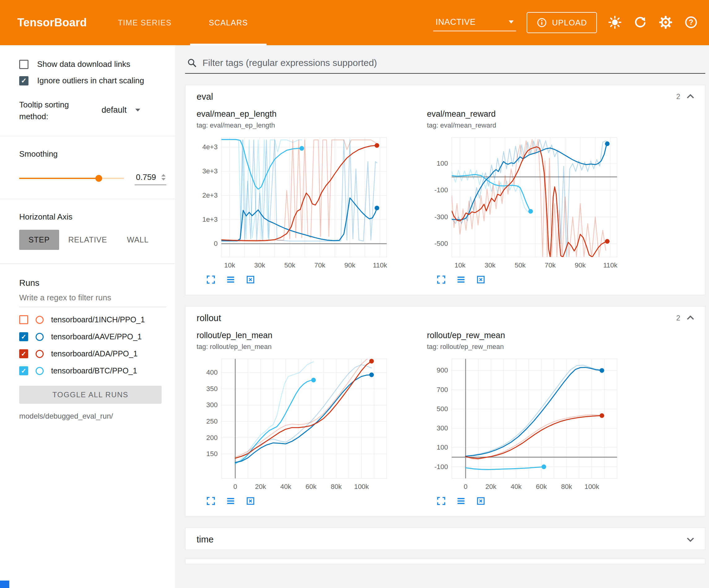 The height and width of the screenshot is (588, 709). I want to click on smoothing-value: 0.759, so click(146, 177).